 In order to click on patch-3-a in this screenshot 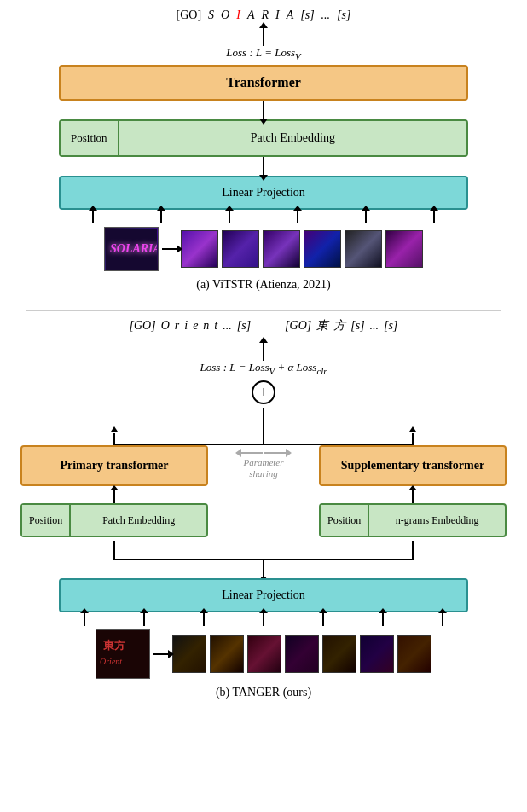, I will do `click(281, 249)`.